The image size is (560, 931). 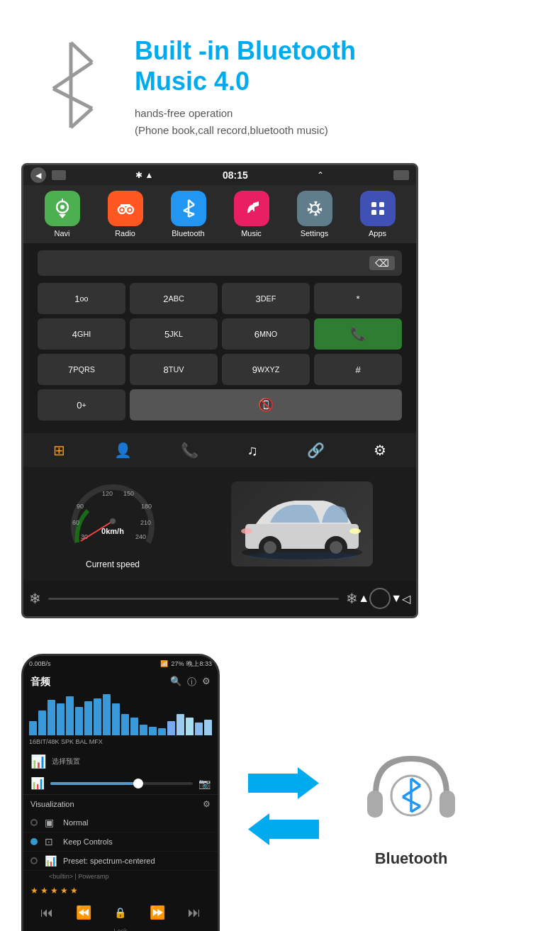 I want to click on next-next-button: ⏭, so click(x=194, y=913).